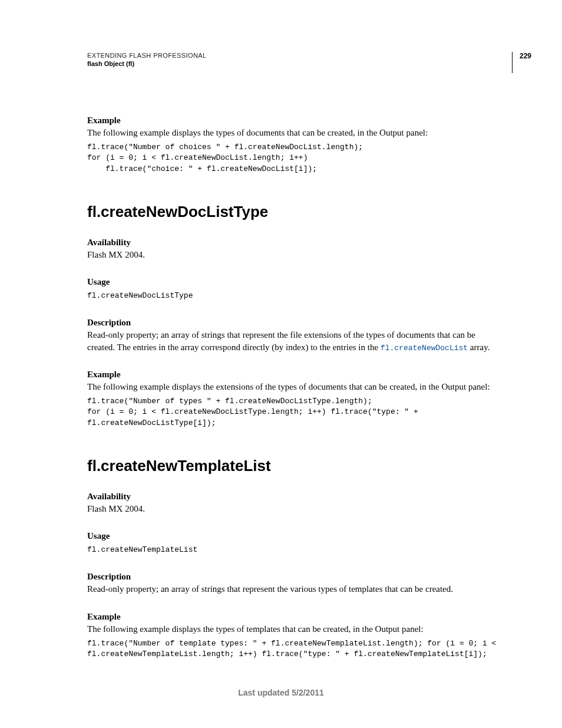  I want to click on inline-code-link: fl.createNewDocList, so click(424, 348).